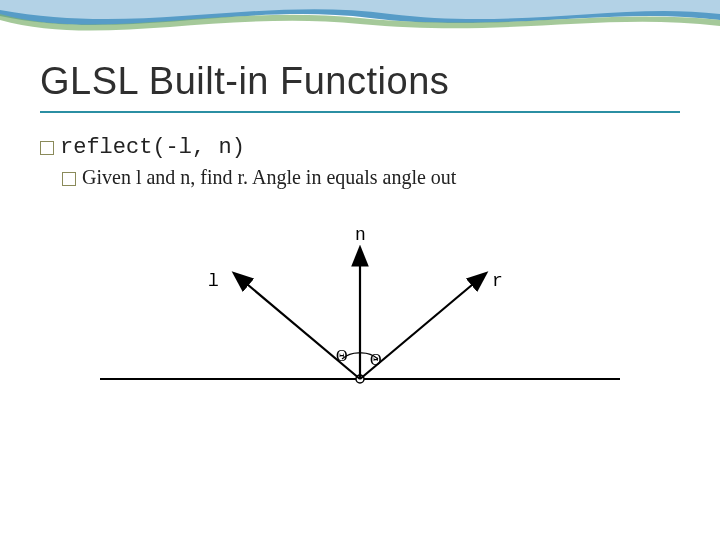 This screenshot has height=540, width=720. Describe the element at coordinates (360, 148) in the screenshot. I see `bullet-level-1: reflect(-l, n)` at that location.